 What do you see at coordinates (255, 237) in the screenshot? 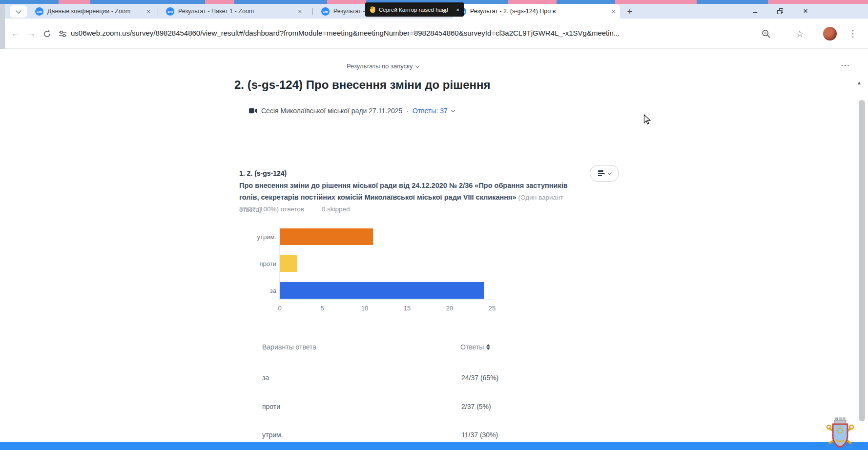
I see `bar-category-label: утрим.` at bounding box center [255, 237].